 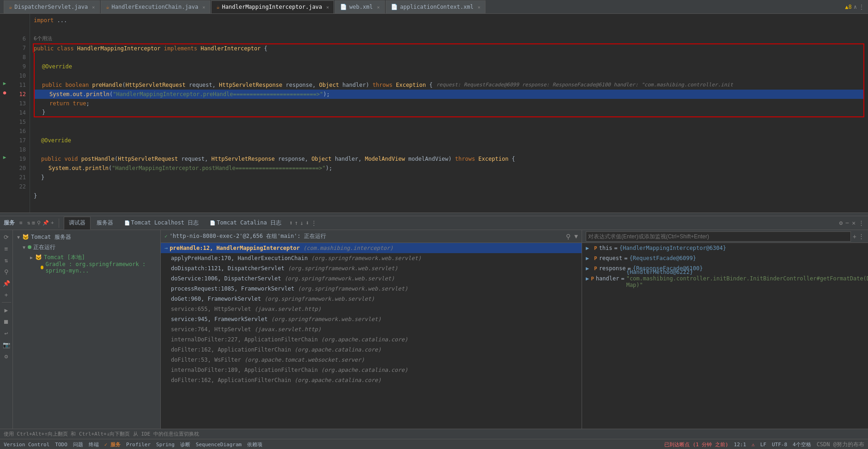 What do you see at coordinates (113, 444) in the screenshot?
I see `status-services: ✓ 服务` at bounding box center [113, 444].